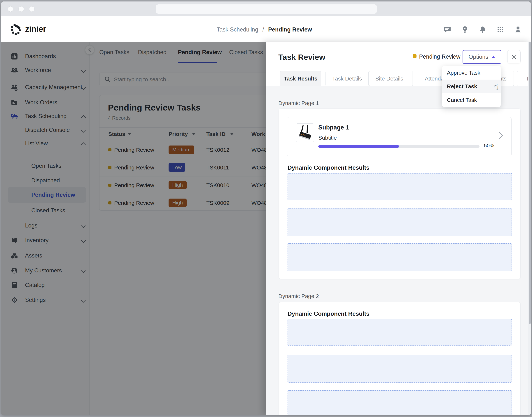 This screenshot has height=417, width=532. What do you see at coordinates (530, 183) in the screenshot?
I see `scrollbar-thumb` at bounding box center [530, 183].